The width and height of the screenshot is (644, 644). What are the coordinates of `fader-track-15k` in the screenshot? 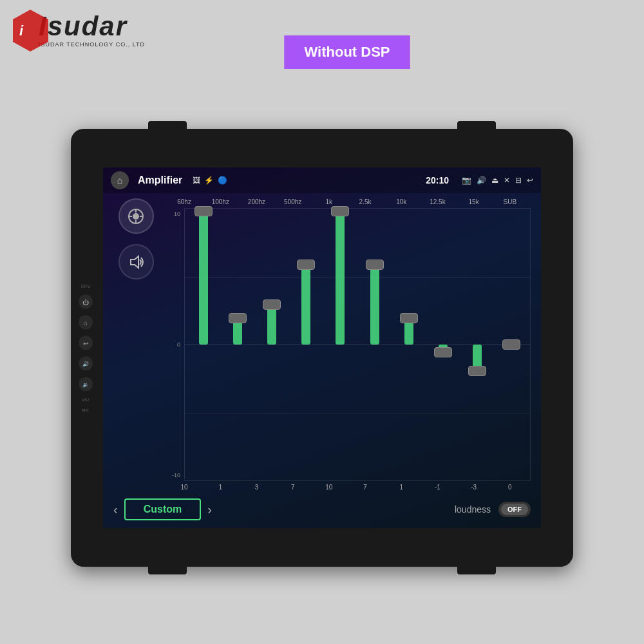 It's located at (478, 345).